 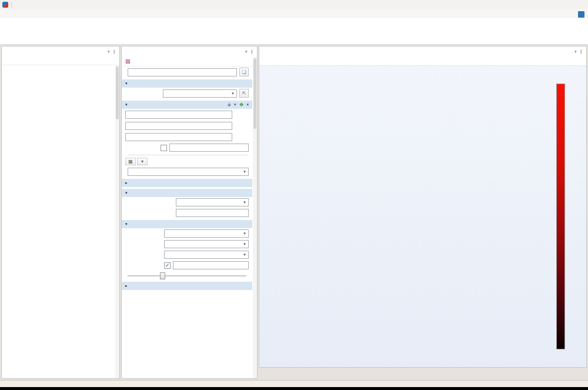 I want to click on console-tabs, so click(x=423, y=374).